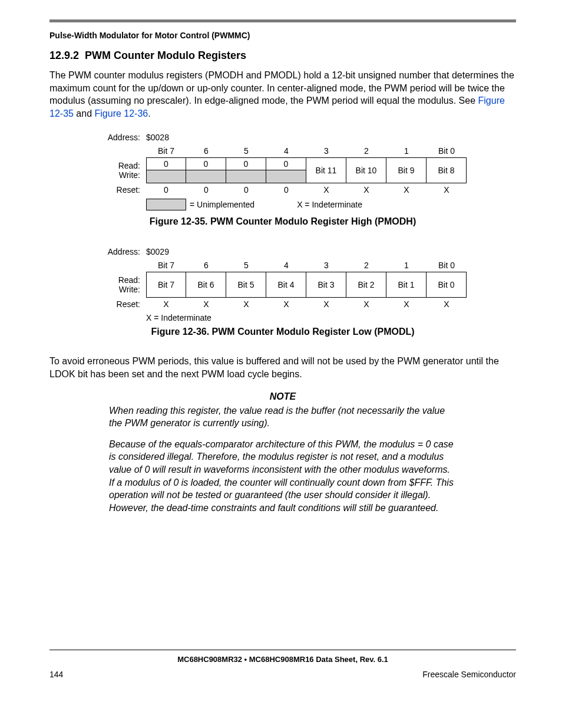  Describe the element at coordinates (283, 368) in the screenshot. I see `body-paragraph: To avoid erroneous PWM periods, this val…` at that location.